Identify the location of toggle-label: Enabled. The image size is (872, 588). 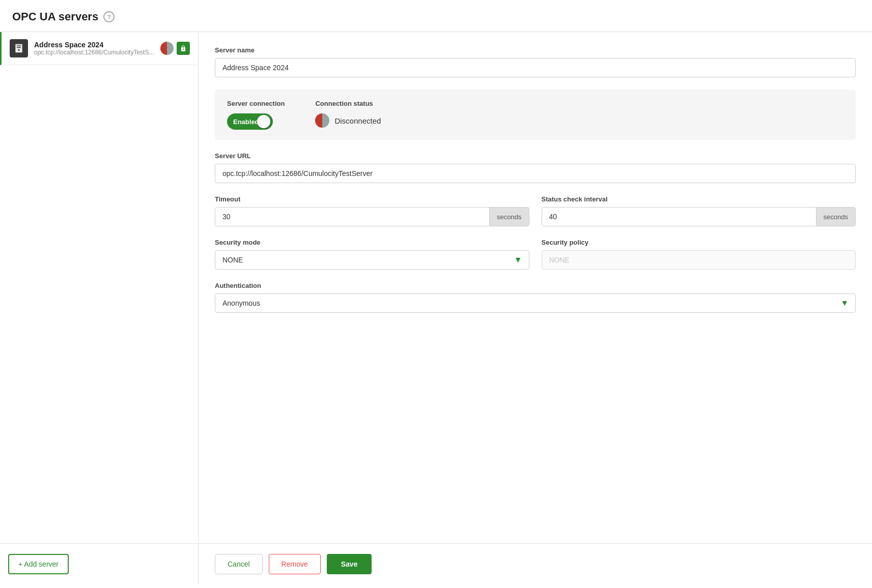
(243, 122).